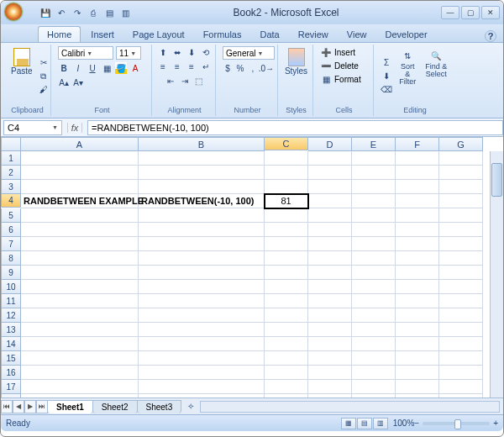 Image resolution: width=504 pixels, height=437 pixels. What do you see at coordinates (202, 387) in the screenshot?
I see `cell-B17` at bounding box center [202, 387].